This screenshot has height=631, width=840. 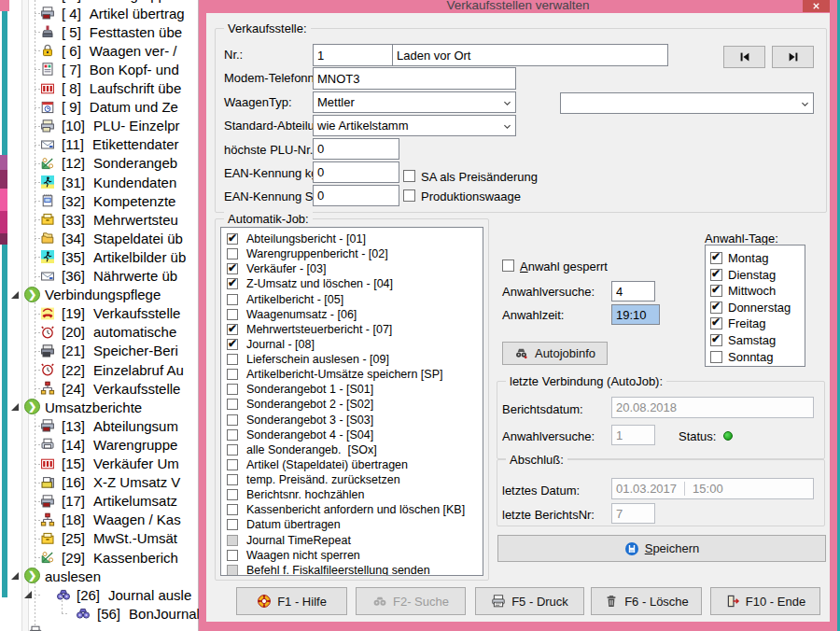 What do you see at coordinates (105, 238) in the screenshot?
I see `tree-item: [34]Stapeldatei üb` at bounding box center [105, 238].